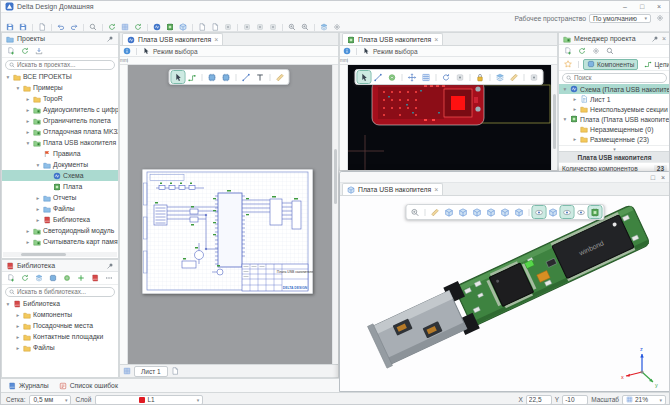 This screenshot has height=405, width=670. Describe the element at coordinates (392, 39) in the screenshot. I see `pcb-tab: Плата USB накопителя ×` at that location.